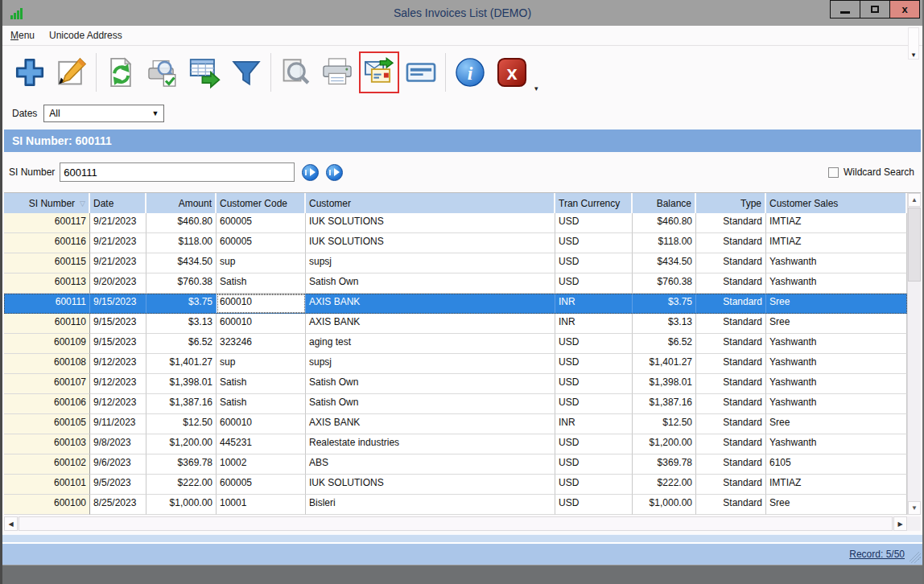 The height and width of the screenshot is (584, 924). I want to click on horizontal-scrollbar, so click(456, 524).